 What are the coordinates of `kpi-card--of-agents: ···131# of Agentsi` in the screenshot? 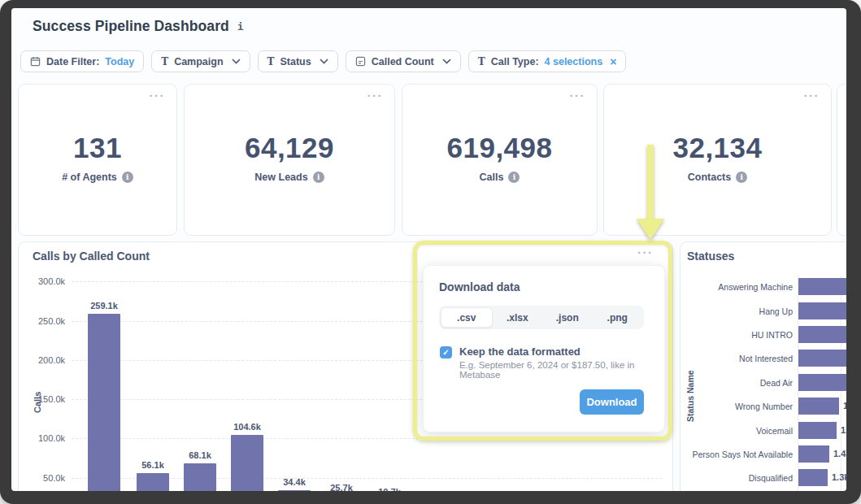 It's located at (98, 159).